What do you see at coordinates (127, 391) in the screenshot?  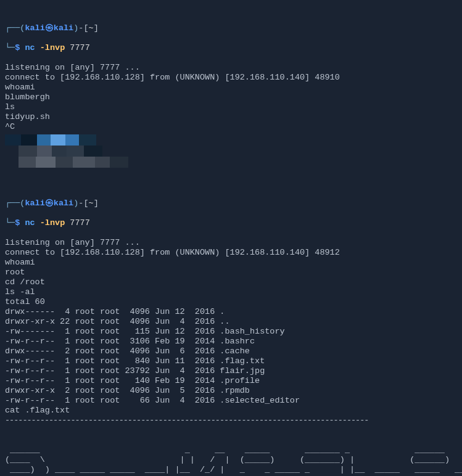 I see `output-line: drwxr-xr-x 2 root root 4096 Jun 5 2016 .…` at bounding box center [127, 391].